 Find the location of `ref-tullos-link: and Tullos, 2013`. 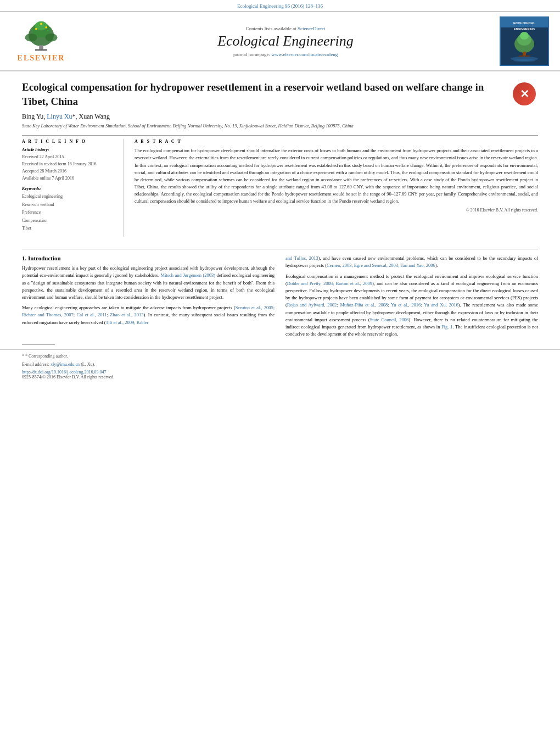

ref-tullos-link: and Tullos, 2013 is located at coordinates (302, 258).